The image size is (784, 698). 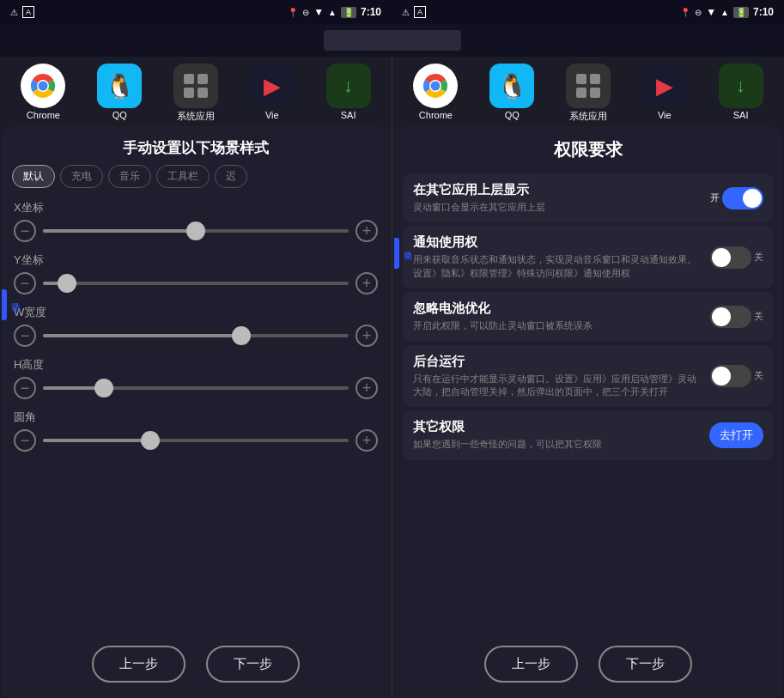 I want to click on slider-y-plus: +, so click(x=367, y=283).